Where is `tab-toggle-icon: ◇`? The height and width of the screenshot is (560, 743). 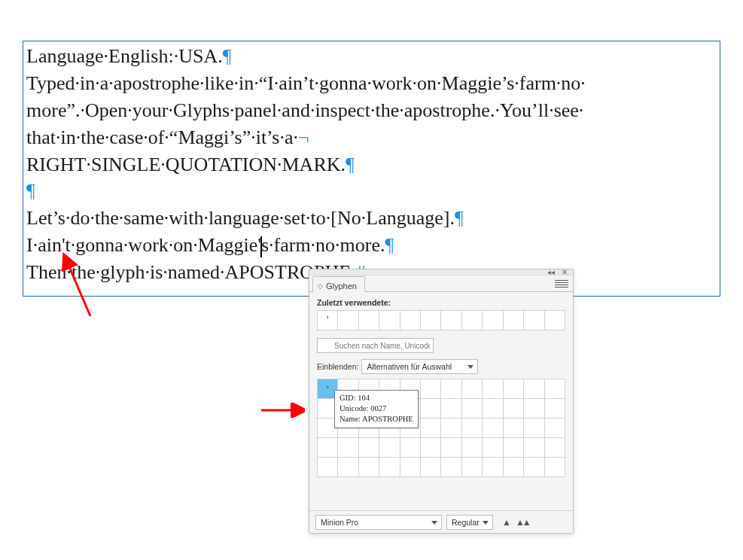
tab-toggle-icon: ◇ is located at coordinates (321, 286).